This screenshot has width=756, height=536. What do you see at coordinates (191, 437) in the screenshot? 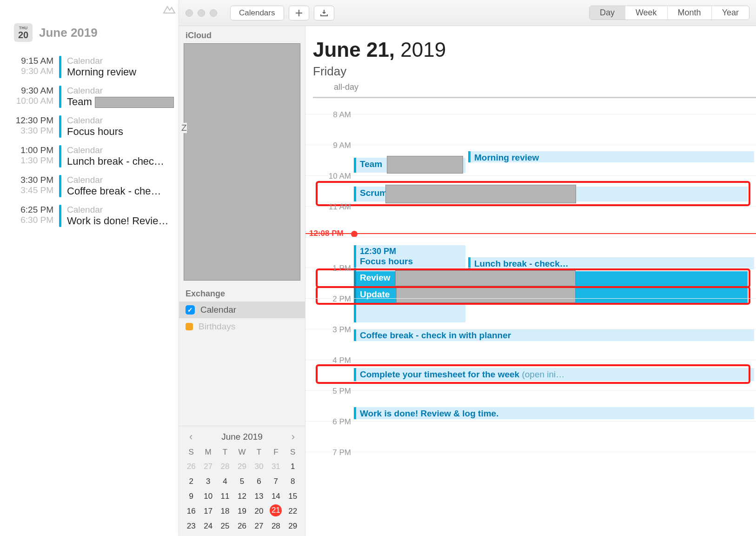
I see `prev-month-button: ‹` at bounding box center [191, 437].